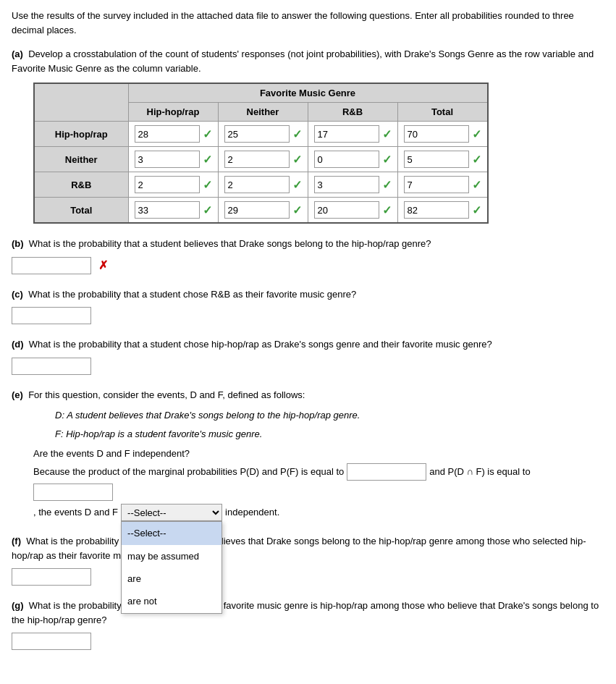 The width and height of the screenshot is (616, 684). Describe the element at coordinates (387, 472) in the screenshot. I see `part-e-input1` at that location.